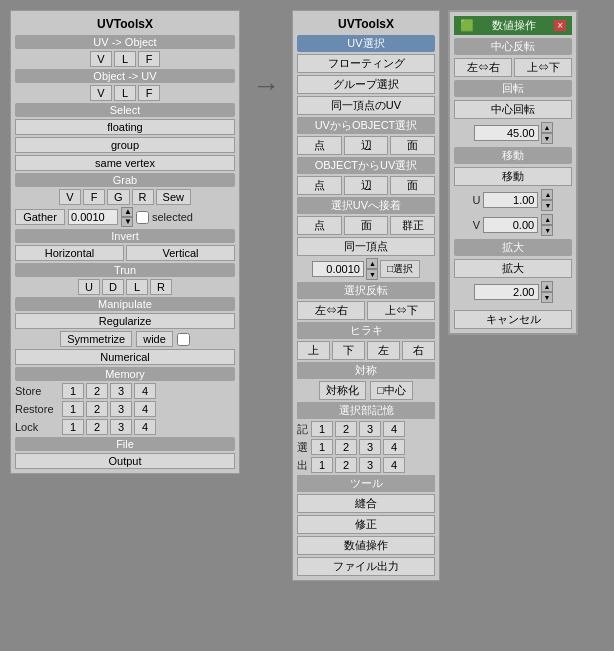 The image size is (614, 651). What do you see at coordinates (149, 93) in the screenshot?
I see `obj-to-uv-f: F` at bounding box center [149, 93].